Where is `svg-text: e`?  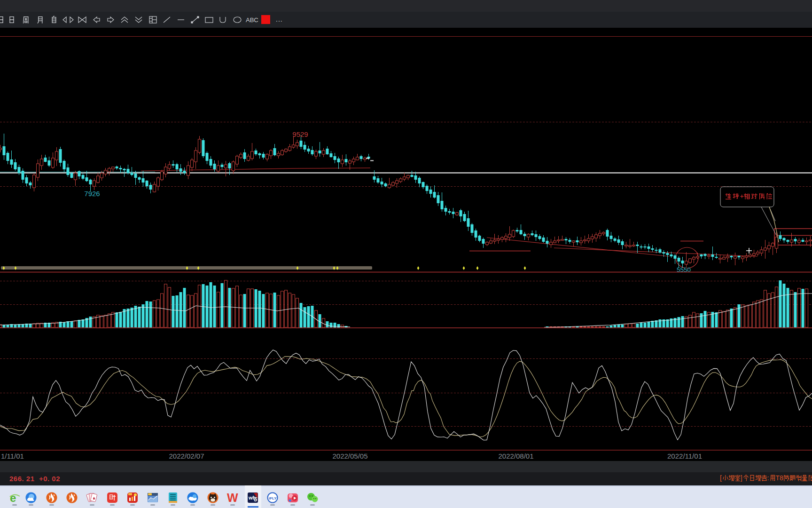 svg-text: e is located at coordinates (13, 498).